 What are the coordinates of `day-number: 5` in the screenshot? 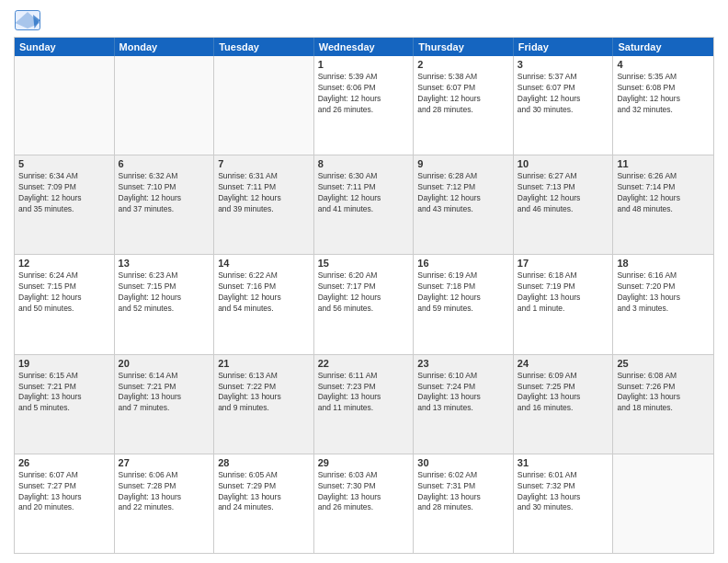 It's located at (64, 164).